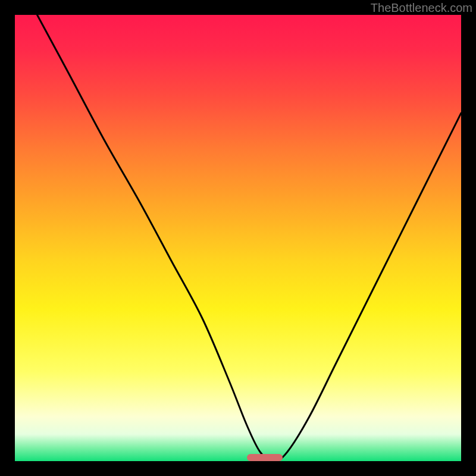 This screenshot has height=476, width=476. What do you see at coordinates (421, 8) in the screenshot?
I see `watermark-text: TheBottleneck.com` at bounding box center [421, 8].